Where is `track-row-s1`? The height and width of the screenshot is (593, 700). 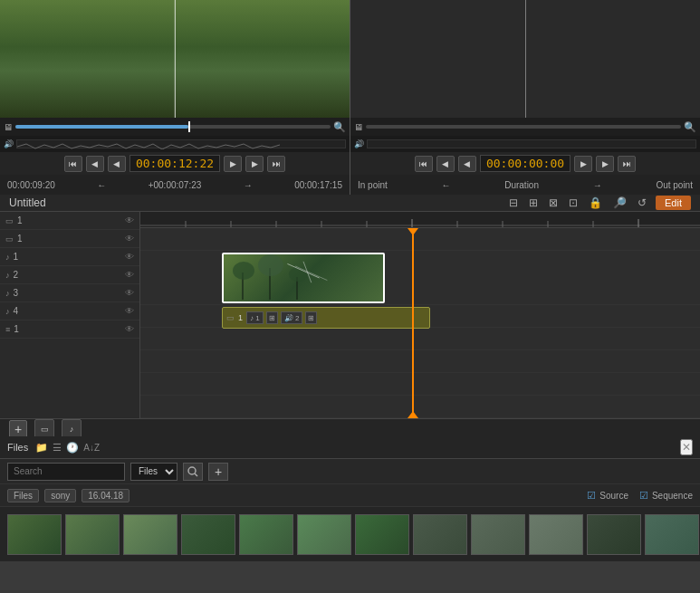
track-row-s1 is located at coordinates (420, 407).